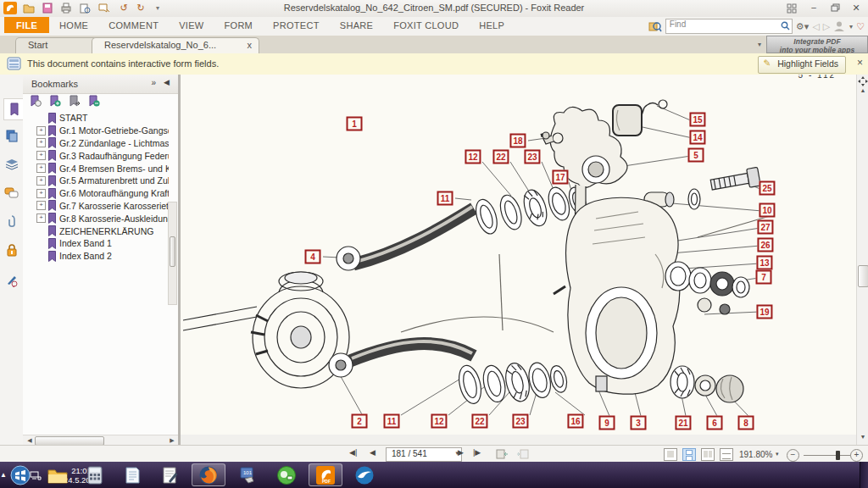  I want to click on notification-close-icon: ×, so click(860, 63).